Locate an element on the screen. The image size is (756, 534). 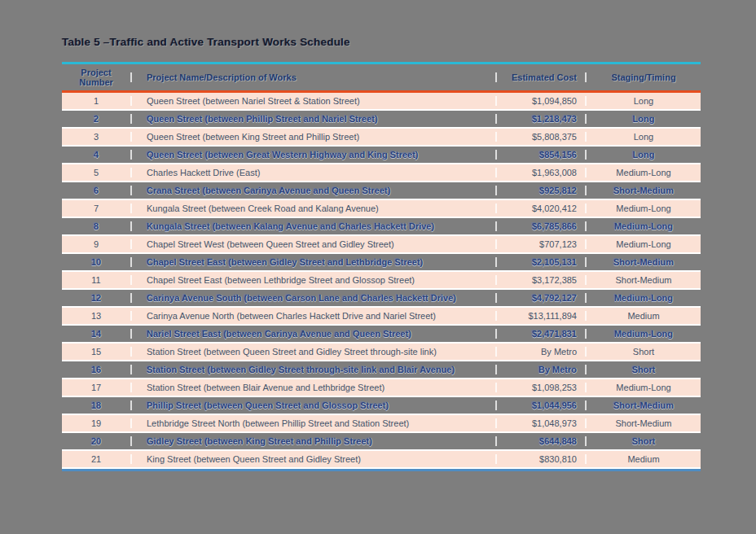
estimated-cost-cell: $4,020,412 is located at coordinates (540, 208).